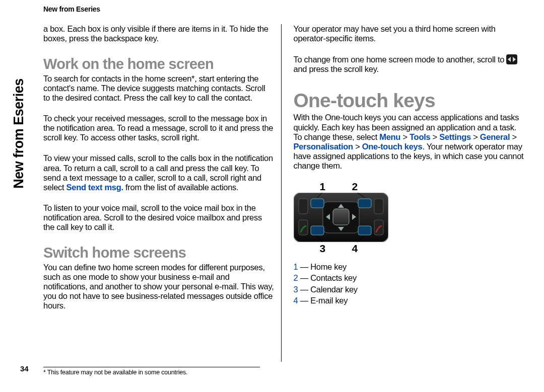 This screenshot has width=544, height=392. I want to click on menu-path-one-touch-keys: One-touch keys, so click(392, 146).